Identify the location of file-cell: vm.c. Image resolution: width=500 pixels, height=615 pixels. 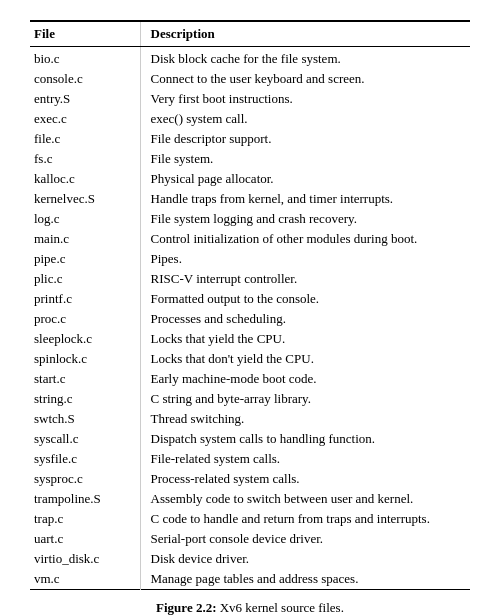
(85, 580).